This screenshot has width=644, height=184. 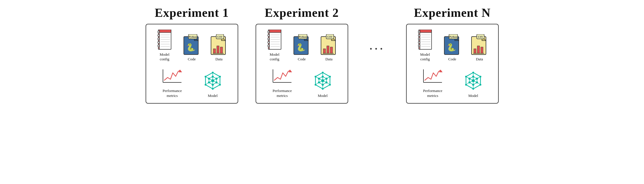 What do you see at coordinates (452, 64) in the screenshot?
I see `experiment-n-box: Modelconfig Python 🐍 Code` at bounding box center [452, 64].